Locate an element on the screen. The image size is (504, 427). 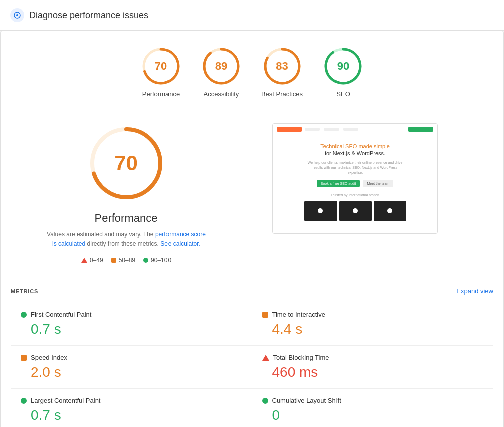
metric-tbt-header: Total Blocking Time is located at coordinates (373, 358).